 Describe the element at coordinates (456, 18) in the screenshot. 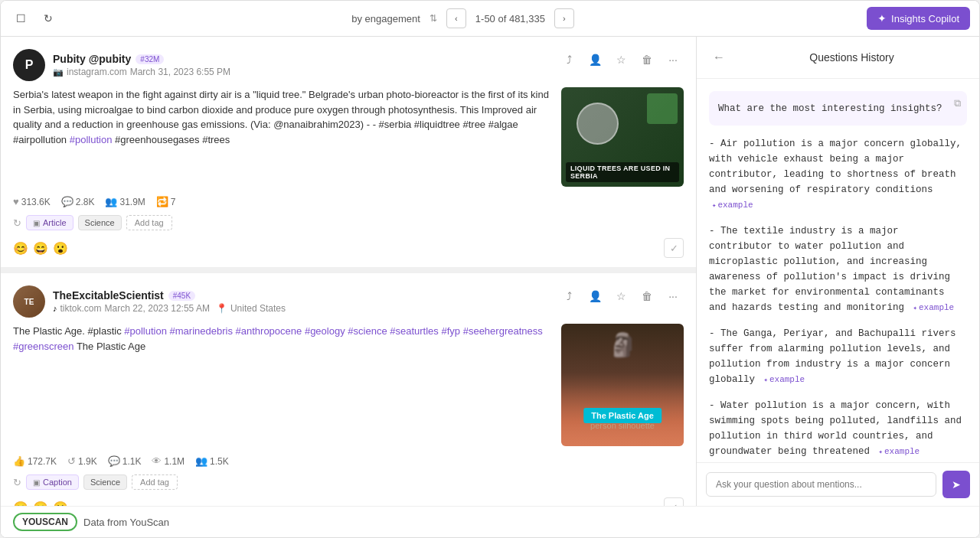

I see `prev-page-button: ‹` at that location.